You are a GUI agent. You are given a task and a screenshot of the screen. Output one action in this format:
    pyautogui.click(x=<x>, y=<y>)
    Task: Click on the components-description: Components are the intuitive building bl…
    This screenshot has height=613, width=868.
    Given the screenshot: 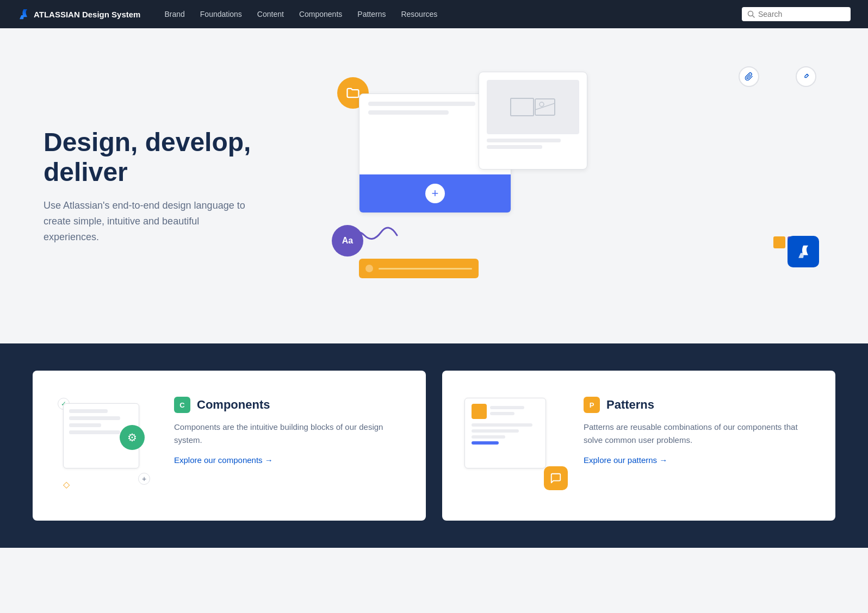 What is the action you would take?
    pyautogui.click(x=290, y=434)
    